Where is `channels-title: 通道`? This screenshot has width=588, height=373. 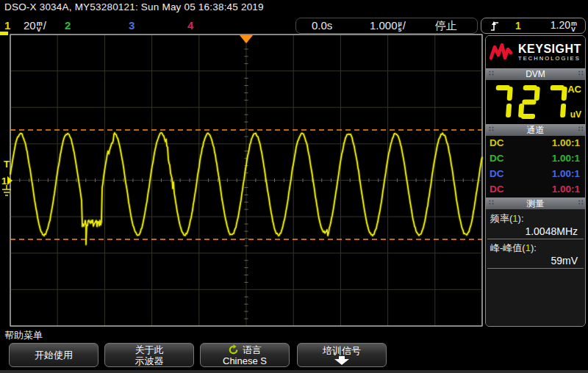
channels-title: 通道 is located at coordinates (536, 131).